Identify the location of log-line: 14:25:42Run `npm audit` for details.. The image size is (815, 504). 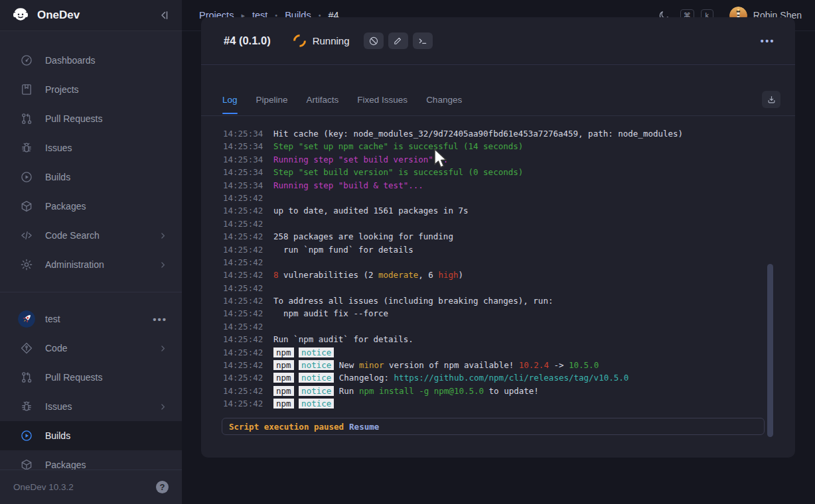
(509, 340).